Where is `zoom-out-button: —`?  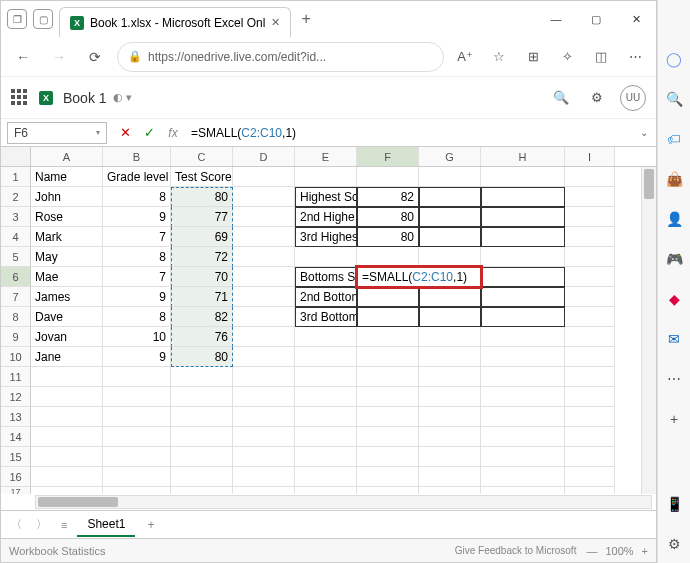
zoom-out-button: — is located at coordinates (592, 551).